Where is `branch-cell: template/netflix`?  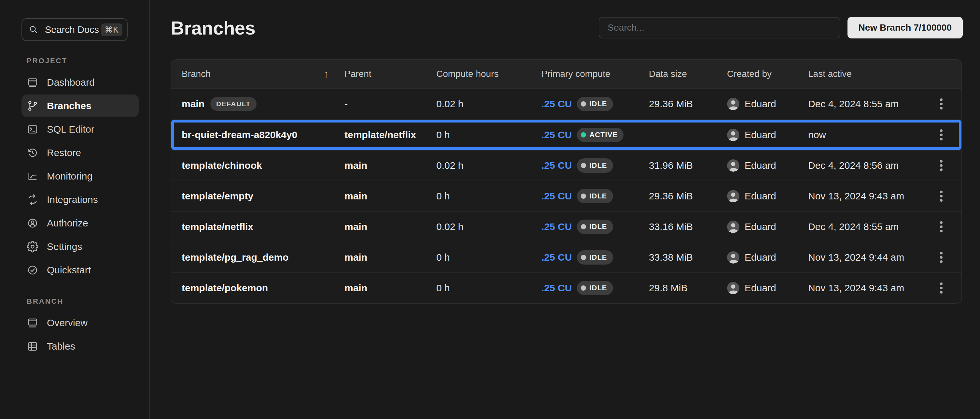 branch-cell: template/netflix is located at coordinates (258, 227).